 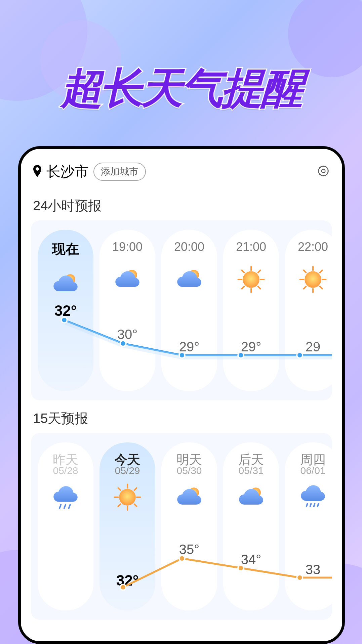 What do you see at coordinates (127, 310) in the screenshot?
I see `hourly-item: 19:0030°` at bounding box center [127, 310].